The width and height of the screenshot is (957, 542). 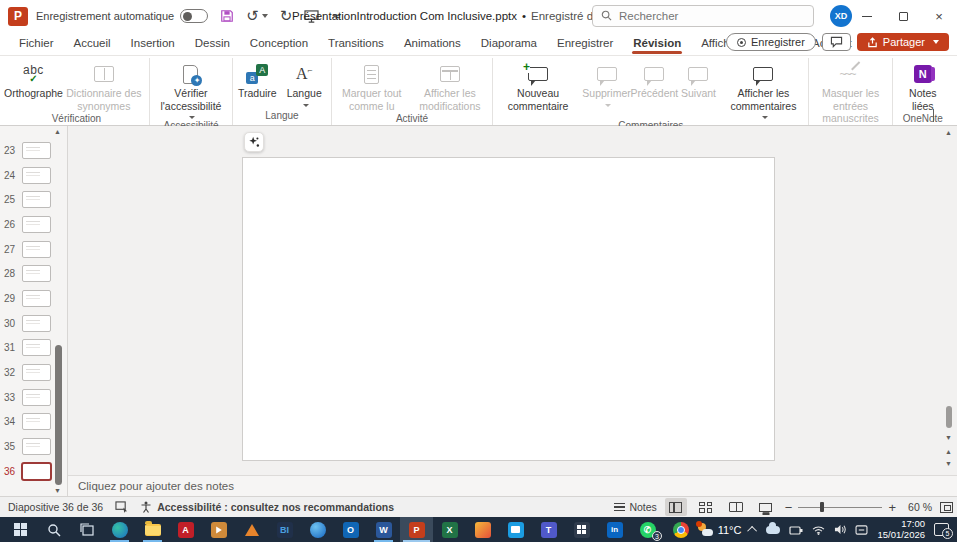 I want to click on zoom-level: 60 %, so click(x=918, y=507).